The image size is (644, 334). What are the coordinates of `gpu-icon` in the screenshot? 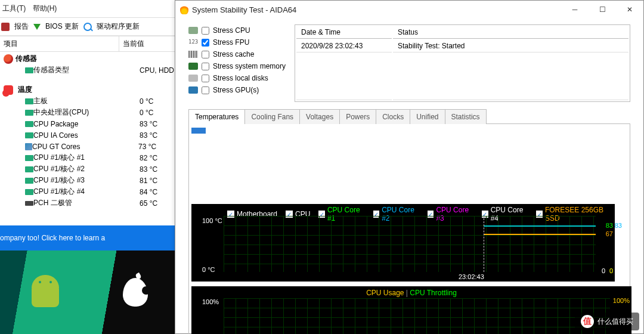 It's located at (193, 90).